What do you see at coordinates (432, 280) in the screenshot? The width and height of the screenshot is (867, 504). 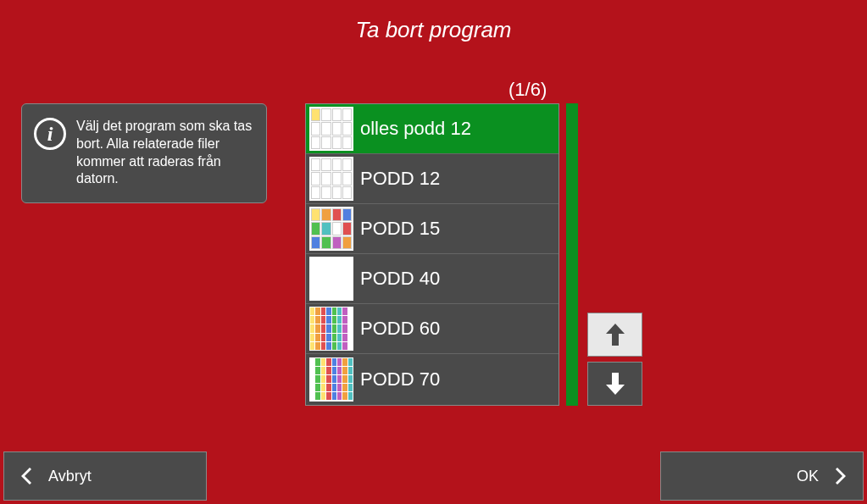 I see `list-item: PODD 40` at bounding box center [432, 280].